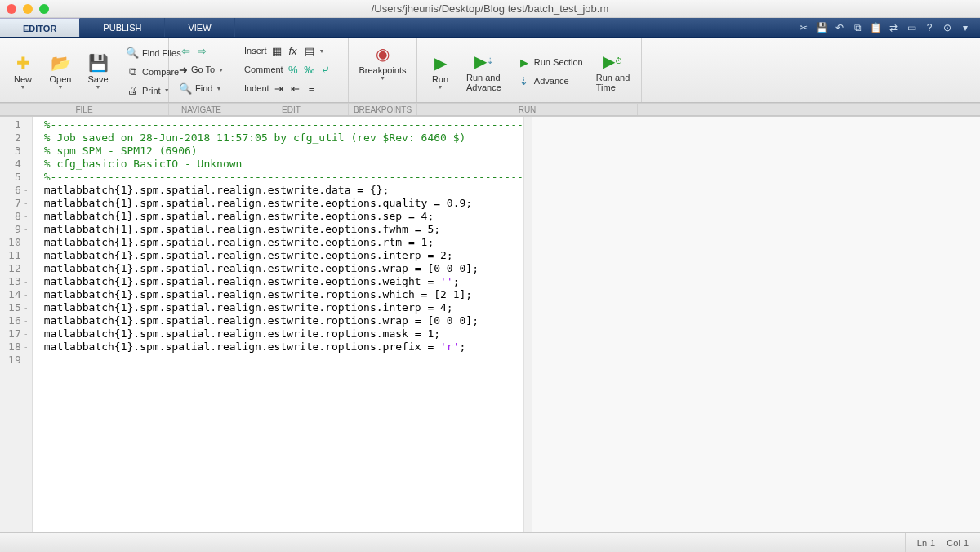 This screenshot has height=552, width=980. Describe the element at coordinates (16, 203) in the screenshot. I see `line-number: 7-` at that location.